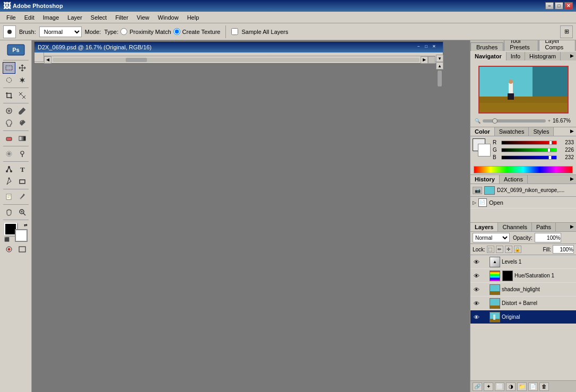 Image resolution: width=576 pixels, height=392 pixels. Describe the element at coordinates (485, 179) in the screenshot. I see `tab-history: History` at that location.